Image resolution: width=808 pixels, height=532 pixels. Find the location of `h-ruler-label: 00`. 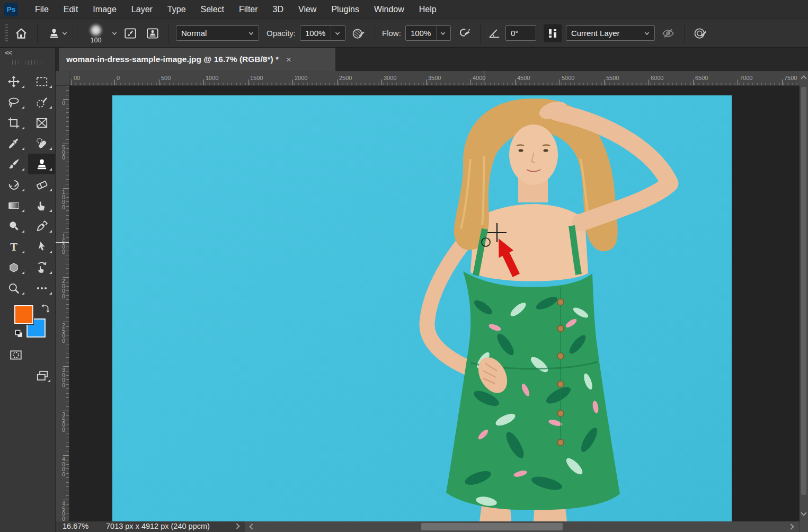

h-ruler-label: 00 is located at coordinates (72, 83).